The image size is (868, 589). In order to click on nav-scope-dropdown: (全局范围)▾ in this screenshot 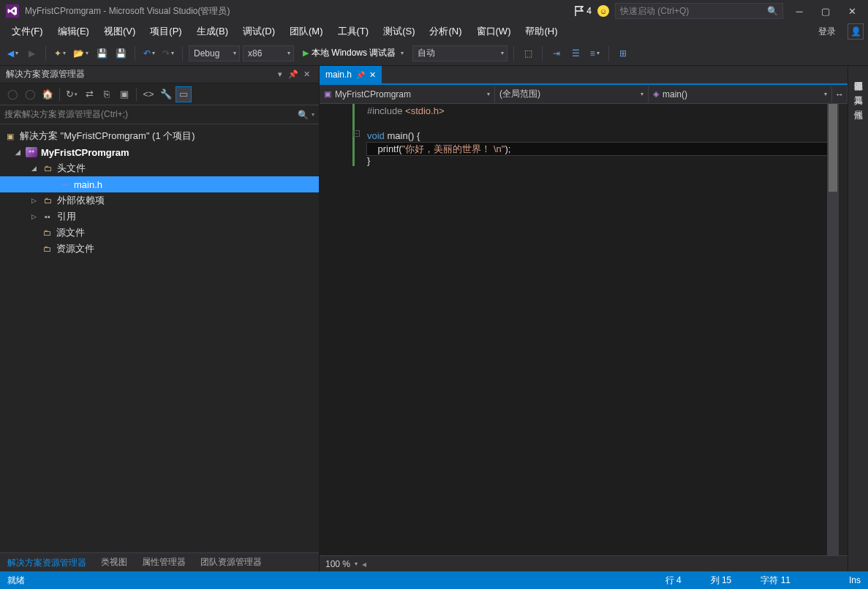, I will do `click(572, 94)`.